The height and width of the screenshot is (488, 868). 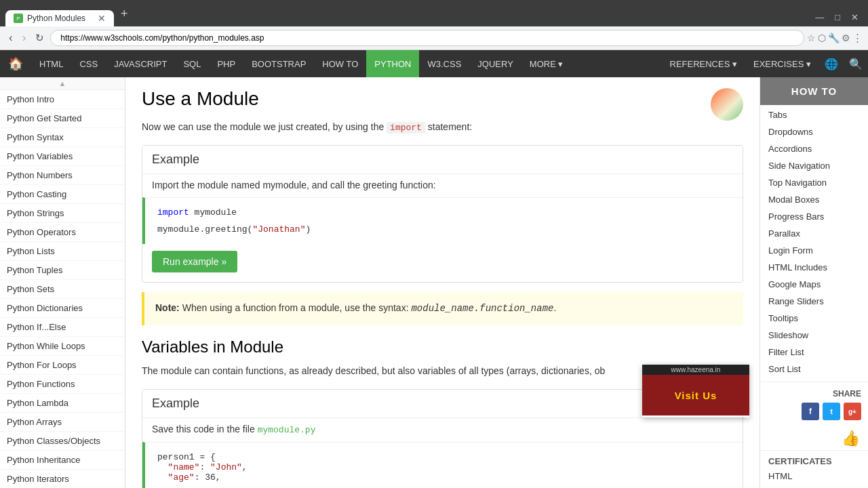 I want to click on howto-link-tooltips: Tooltips, so click(x=814, y=319).